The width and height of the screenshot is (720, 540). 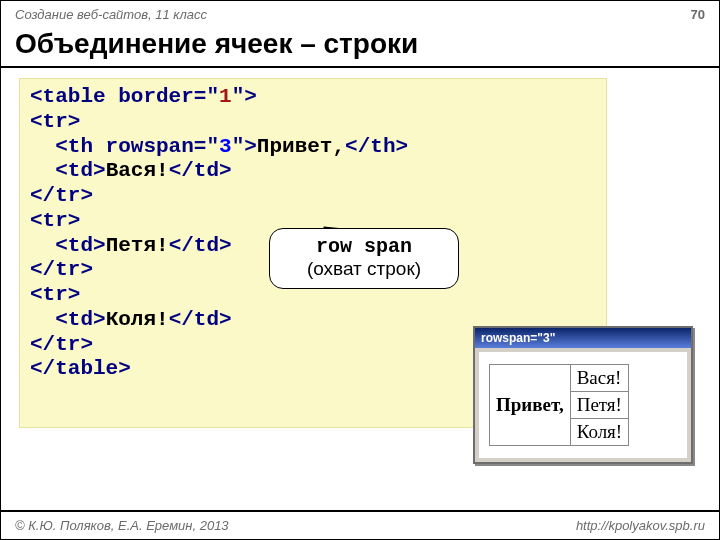 What do you see at coordinates (68, 170) in the screenshot?
I see `code-l4a: <td>` at bounding box center [68, 170].